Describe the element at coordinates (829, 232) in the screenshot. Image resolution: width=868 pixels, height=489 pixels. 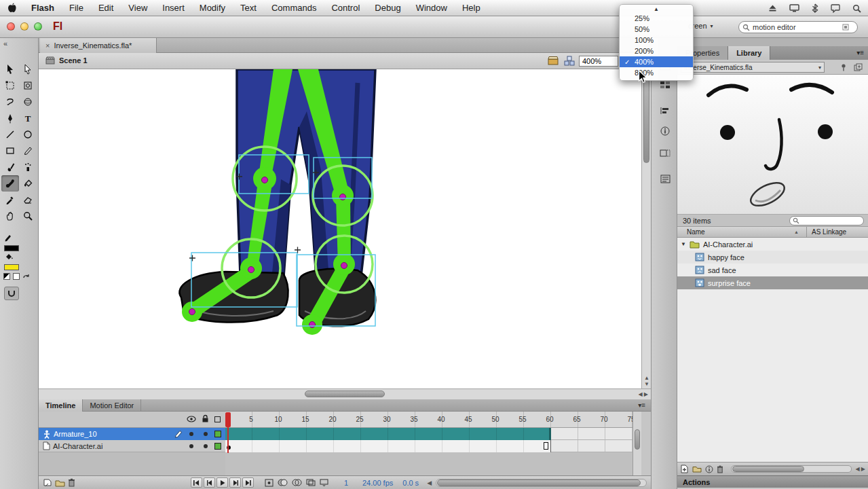
I see `column-as-linkage: AS Linkage` at that location.